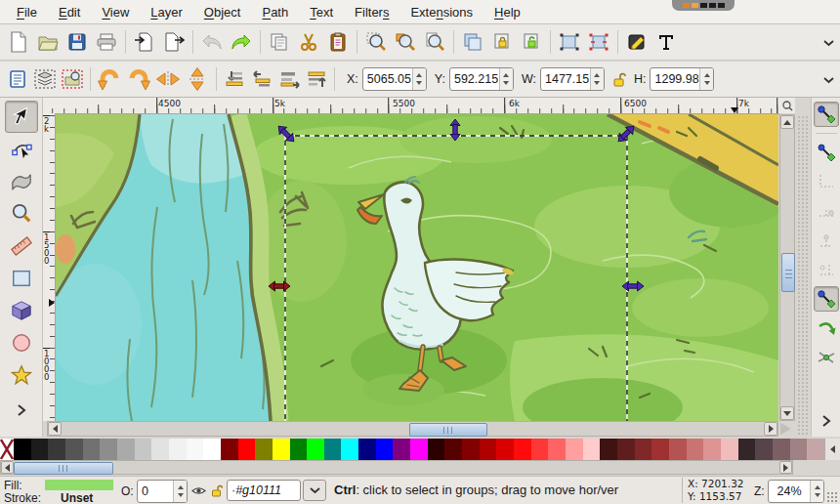 The image size is (840, 504). What do you see at coordinates (371, 12) in the screenshot?
I see `menu-filters: Filters` at bounding box center [371, 12].